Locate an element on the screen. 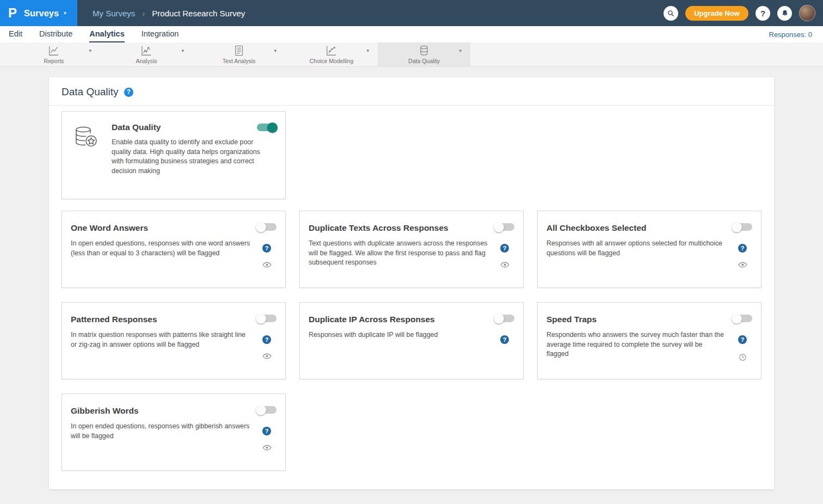  rule-card: Duplicate IP Across Responses Responses … is located at coordinates (412, 341).